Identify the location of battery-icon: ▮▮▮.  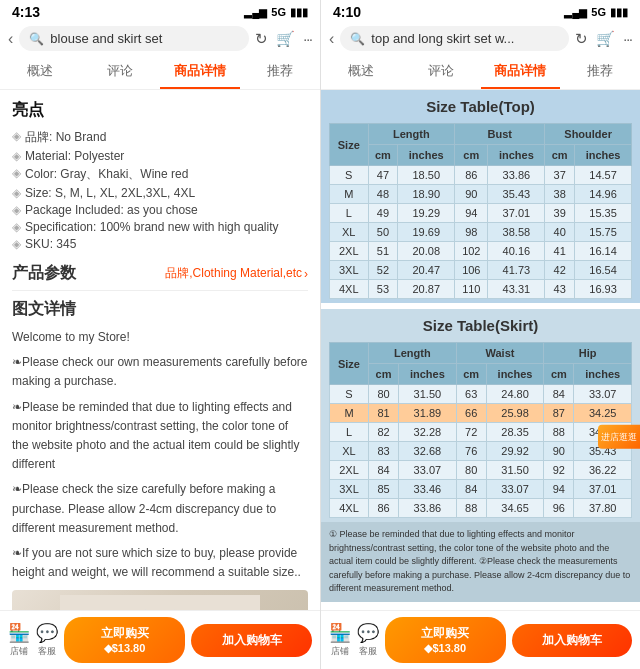
(299, 12).